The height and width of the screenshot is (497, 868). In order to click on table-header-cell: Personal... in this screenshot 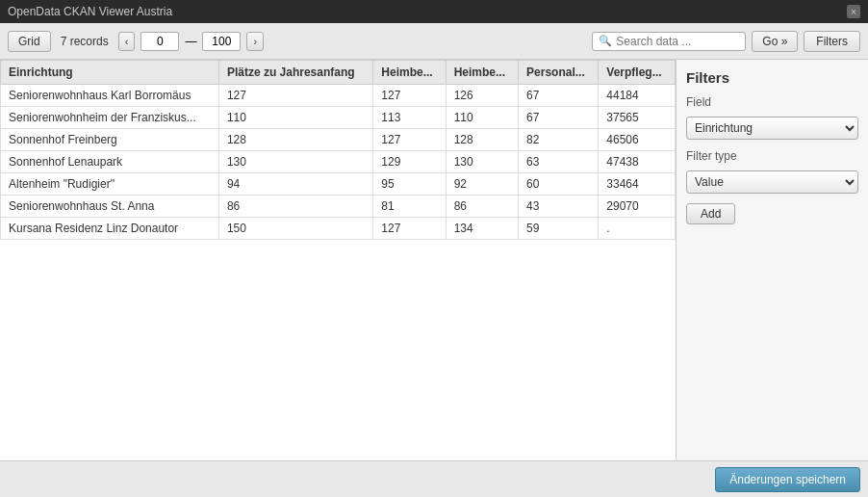, I will do `click(558, 73)`.